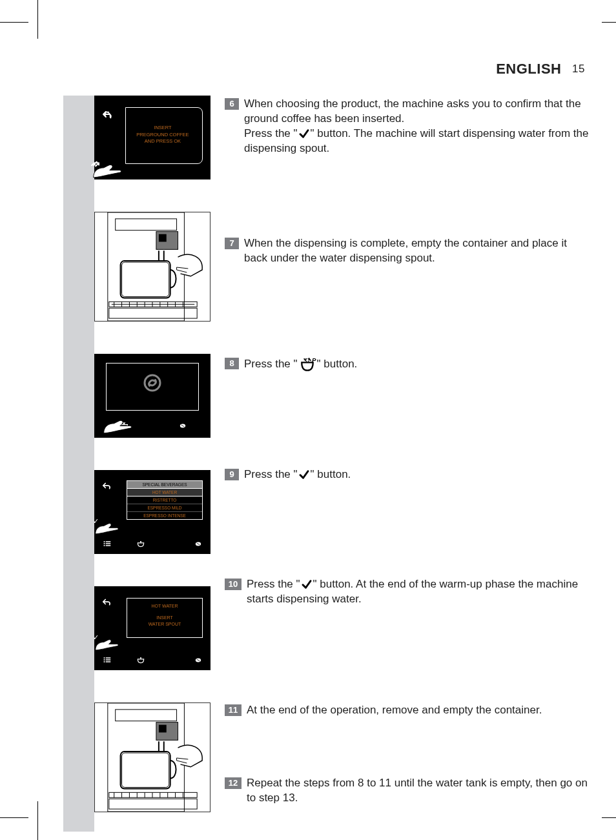 Image resolution: width=616 pixels, height=840 pixels. I want to click on grey-index-strip, so click(79, 464).